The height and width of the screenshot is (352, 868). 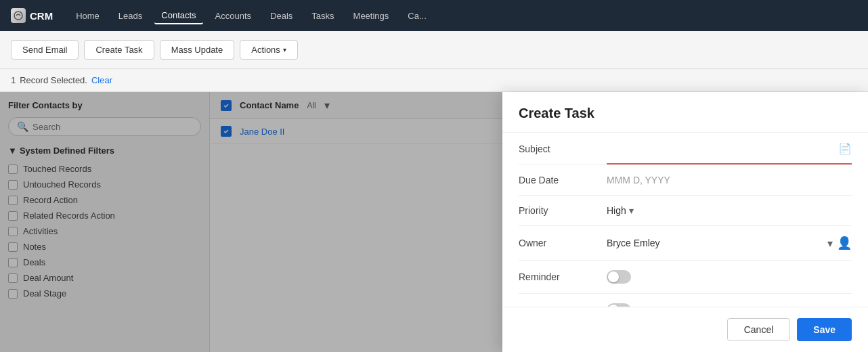 What do you see at coordinates (563, 306) in the screenshot?
I see `repeat-label: Repeat` at bounding box center [563, 306].